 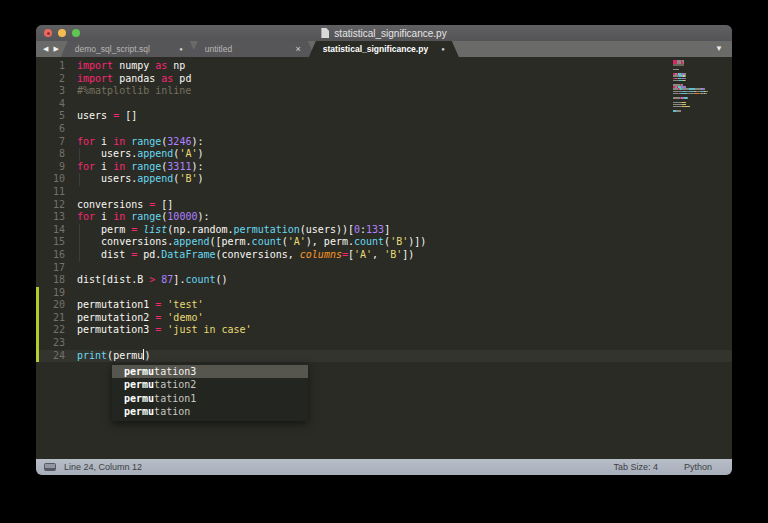 What do you see at coordinates (384, 33) in the screenshot?
I see `title-area: statistical_significance.py` at bounding box center [384, 33].